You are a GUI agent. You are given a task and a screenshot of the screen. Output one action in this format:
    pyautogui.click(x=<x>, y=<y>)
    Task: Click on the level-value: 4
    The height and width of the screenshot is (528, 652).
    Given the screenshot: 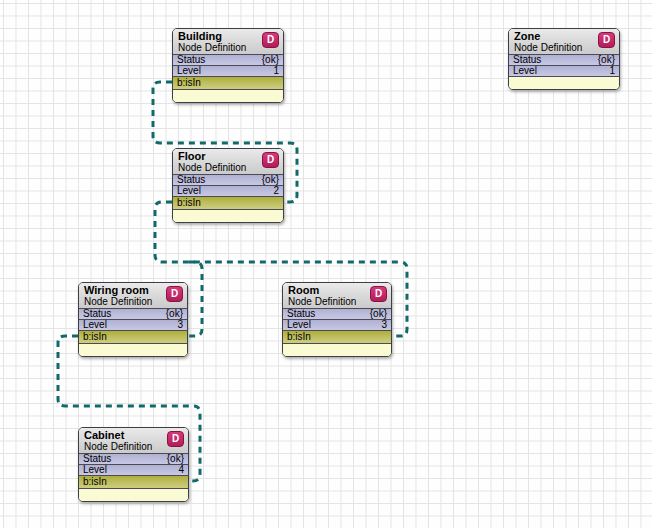 What is the action you would take?
    pyautogui.click(x=181, y=470)
    